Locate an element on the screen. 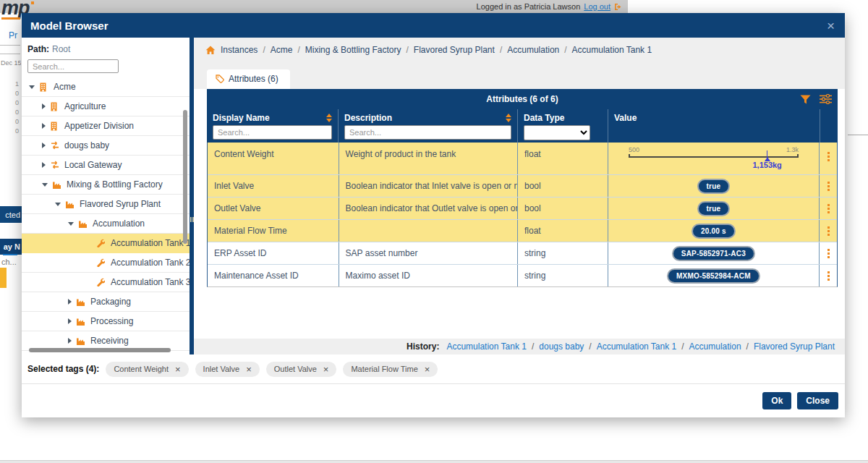 The width and height of the screenshot is (868, 463). dialog-title: Model Browser is located at coordinates (69, 26).